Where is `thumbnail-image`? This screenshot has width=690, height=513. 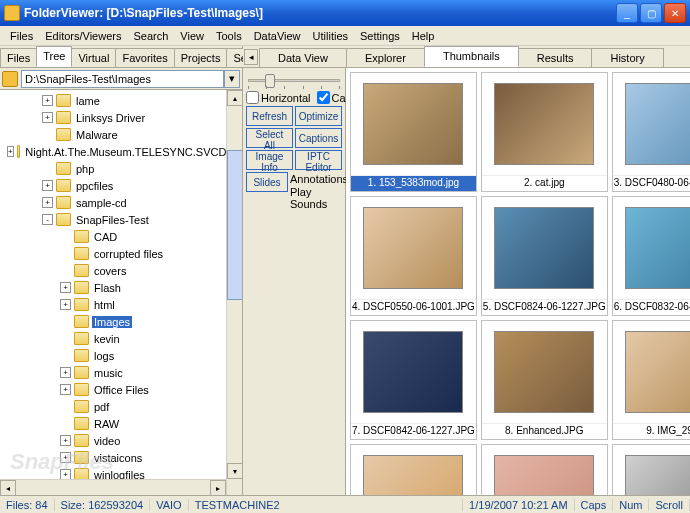 thumbnail-image is located at coordinates (413, 248).